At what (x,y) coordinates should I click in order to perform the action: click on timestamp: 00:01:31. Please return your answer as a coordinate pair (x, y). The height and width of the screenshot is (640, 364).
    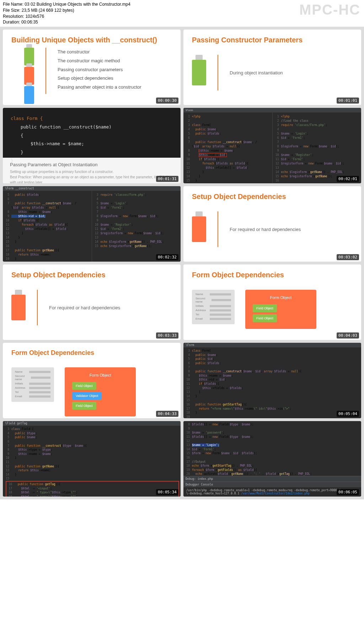
    Looking at the image, I should click on (167, 179).